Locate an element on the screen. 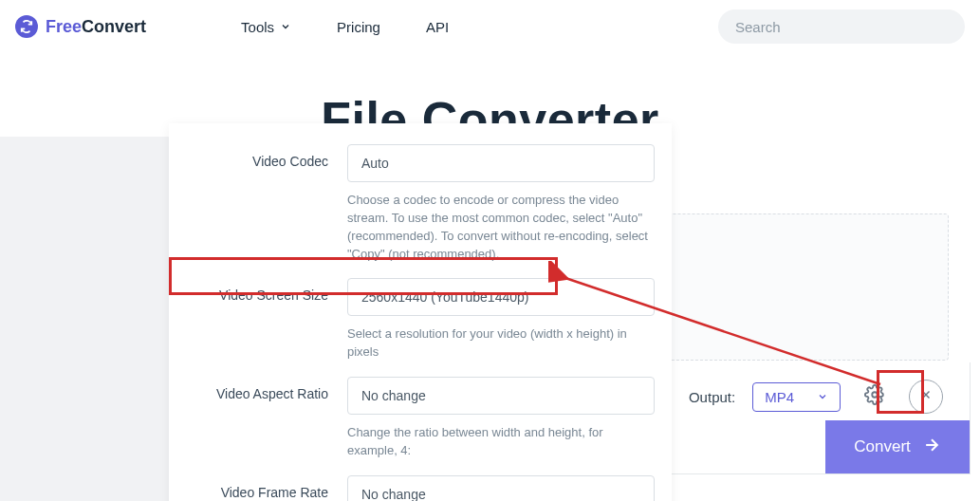 The height and width of the screenshot is (501, 980). logo: FreeConvert is located at coordinates (81, 27).